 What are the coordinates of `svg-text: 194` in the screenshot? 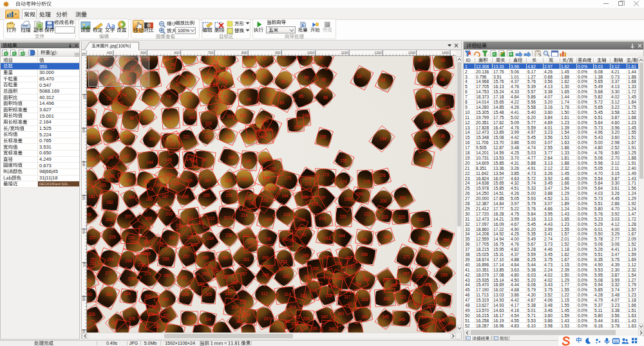 It's located at (285, 196).